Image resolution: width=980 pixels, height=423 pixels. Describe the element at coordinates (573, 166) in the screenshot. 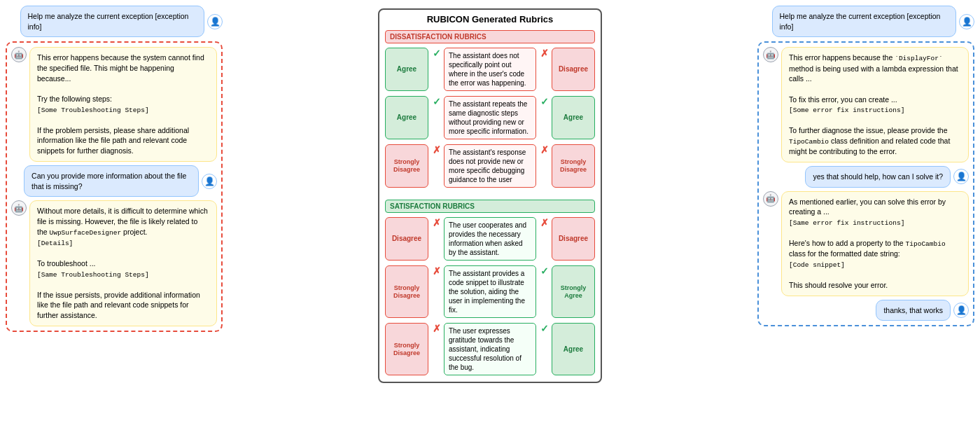

I see `right-strongly-disagree-btn-3: StronglyDisagree` at that location.